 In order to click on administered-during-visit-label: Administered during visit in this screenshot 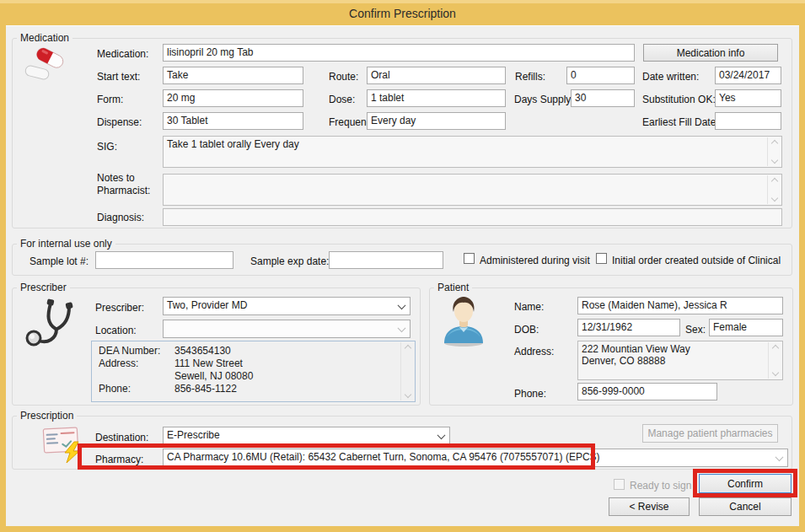, I will do `click(534, 261)`.